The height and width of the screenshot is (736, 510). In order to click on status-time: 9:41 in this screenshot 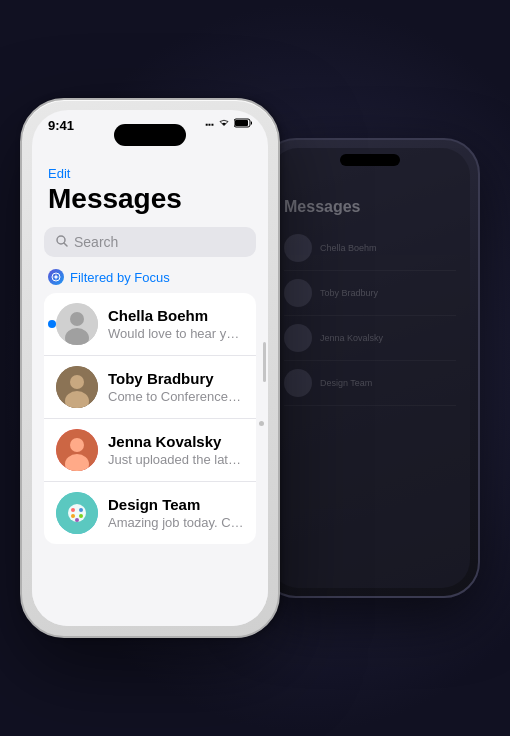, I will do `click(61, 126)`.